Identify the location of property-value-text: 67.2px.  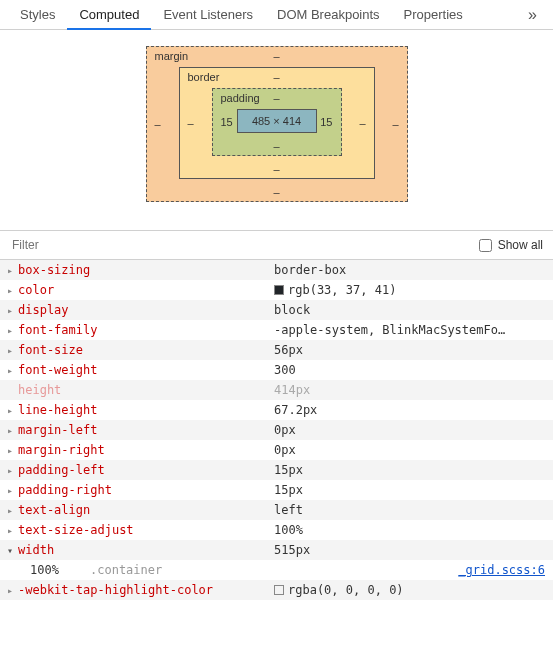
(296, 410).